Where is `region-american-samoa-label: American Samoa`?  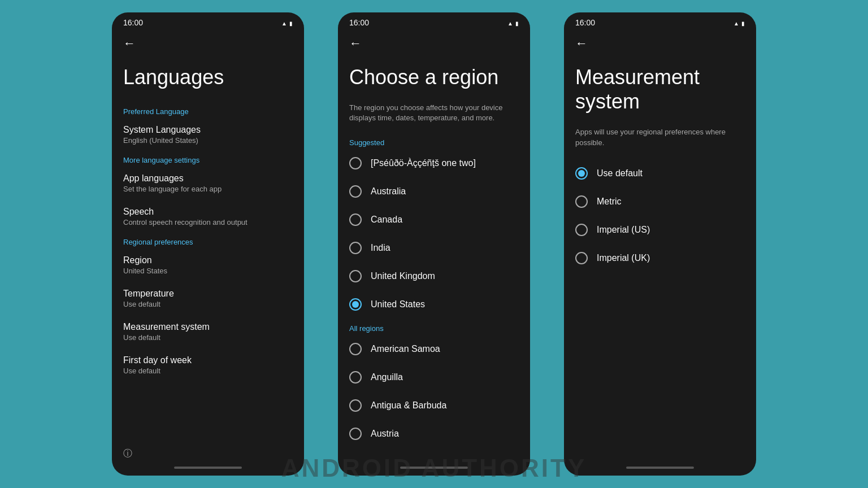 region-american-samoa-label: American Samoa is located at coordinates (406, 349).